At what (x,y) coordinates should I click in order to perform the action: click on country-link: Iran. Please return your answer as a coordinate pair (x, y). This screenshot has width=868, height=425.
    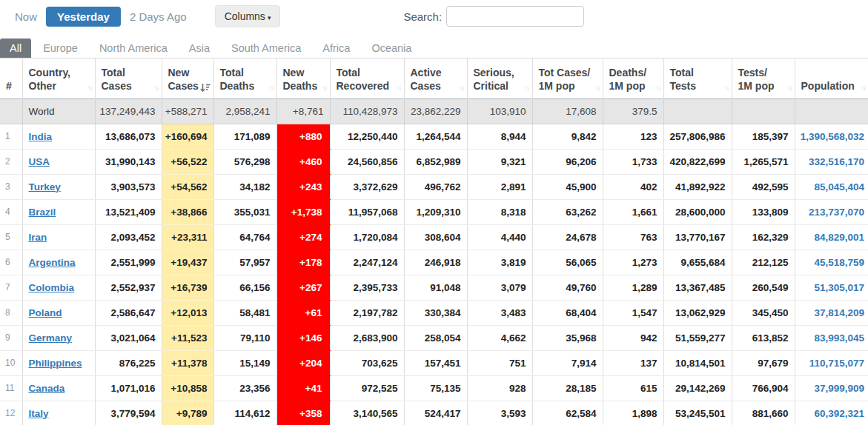
    Looking at the image, I should click on (39, 237).